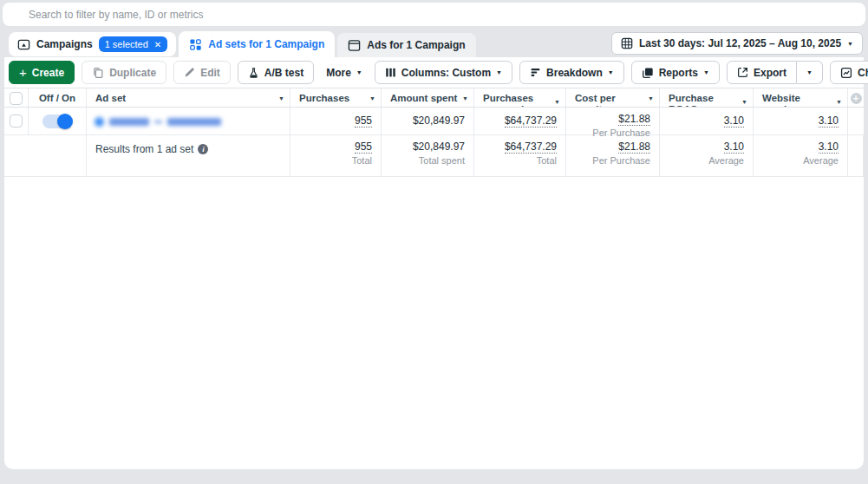 This screenshot has height=484, width=868. Describe the element at coordinates (627, 43) in the screenshot. I see `calendar-icon` at that location.